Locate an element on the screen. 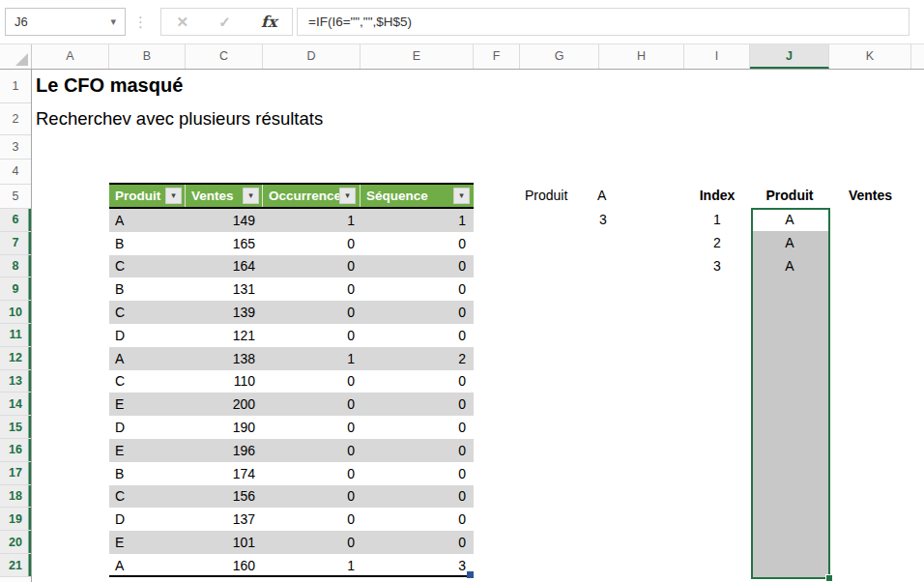 The height and width of the screenshot is (582, 924). cell-I5-index-header: Index is located at coordinates (717, 196).